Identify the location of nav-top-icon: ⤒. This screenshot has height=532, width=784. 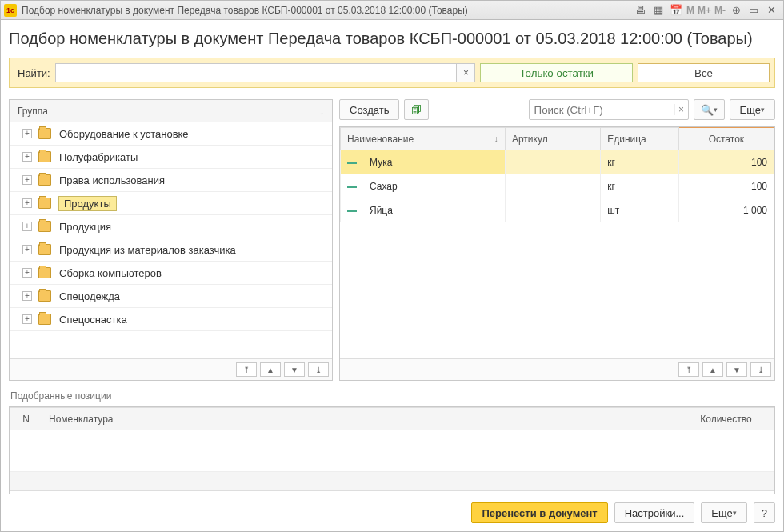
(246, 370).